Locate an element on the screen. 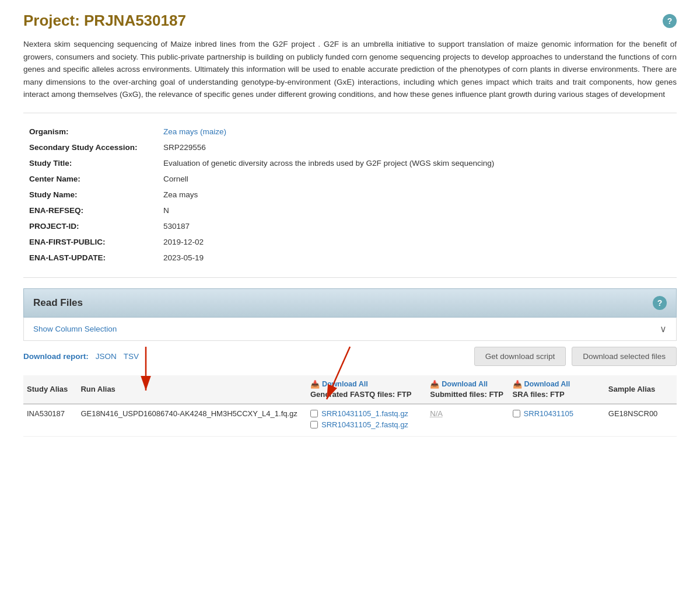  metadata-value: 530187 is located at coordinates (417, 226).